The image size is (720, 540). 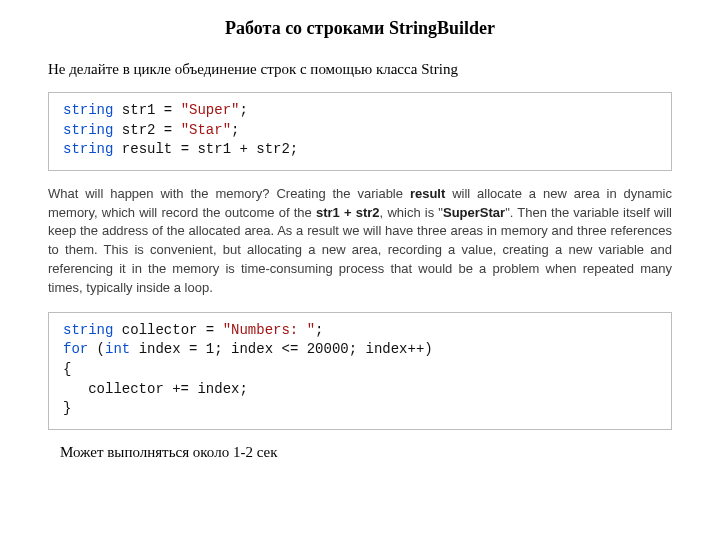 I want to click on code-token: collector += index;, so click(x=156, y=389).